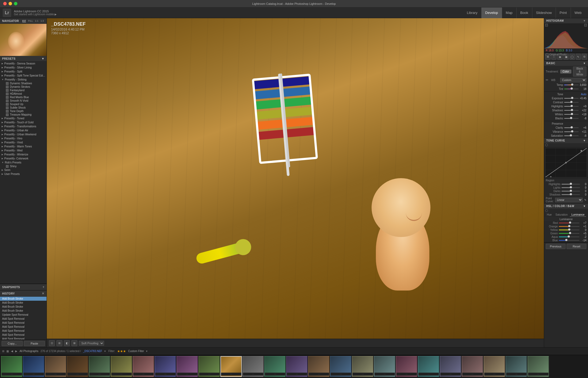 The image size is (588, 378). Describe the element at coordinates (23, 139) in the screenshot. I see `preset-group-vino: ▶ Presetify - Vino` at that location.